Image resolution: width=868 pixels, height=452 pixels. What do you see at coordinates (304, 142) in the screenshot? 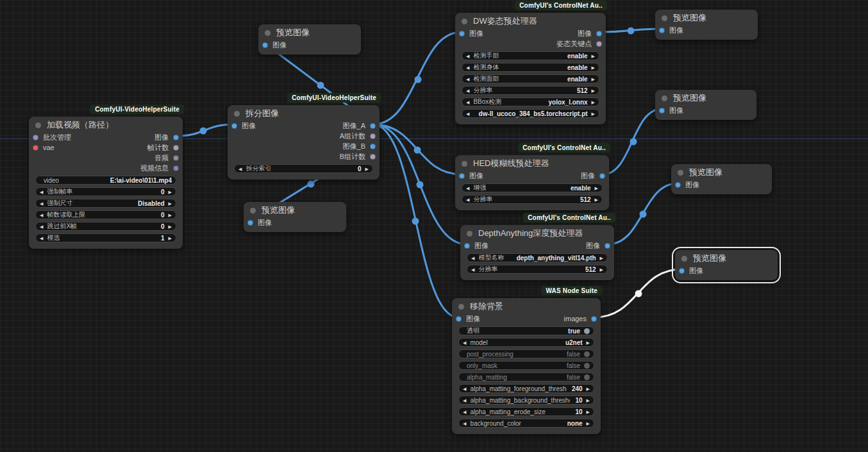
I see `node-split-images: ComfyUI-VideoHelperSuite拆分图像图像图像_AA组计数图像…` at bounding box center [304, 142].